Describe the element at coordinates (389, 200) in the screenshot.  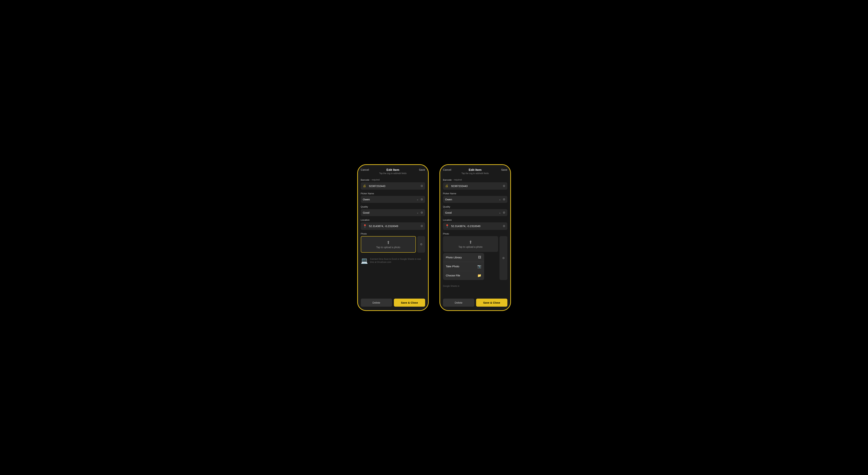
I see `left-picker-value: Owen` at that location.